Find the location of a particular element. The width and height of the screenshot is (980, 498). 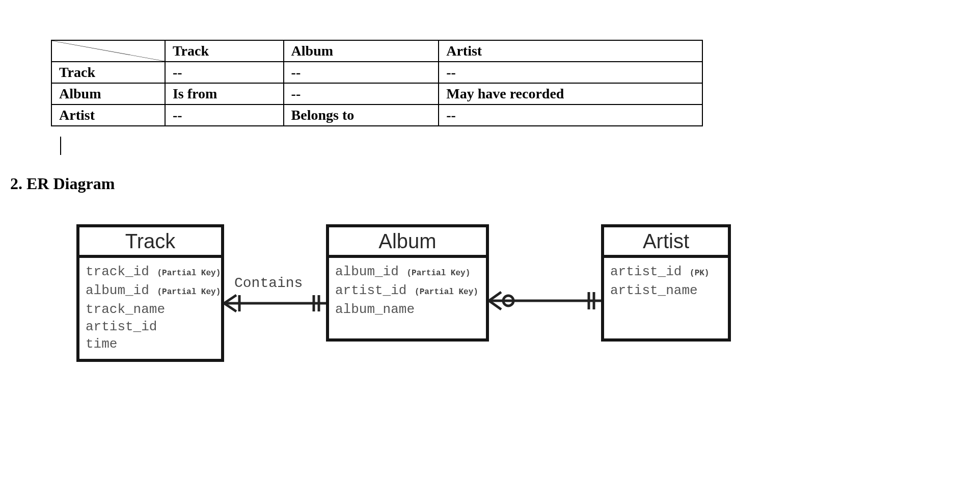

matrix-col-header: Track is located at coordinates (224, 51).